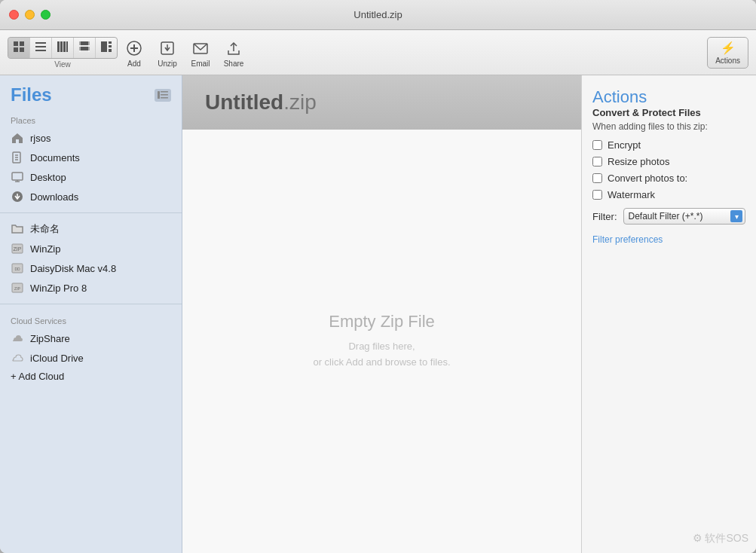  Describe the element at coordinates (41, 48) in the screenshot. I see `view-btn-list` at that location.